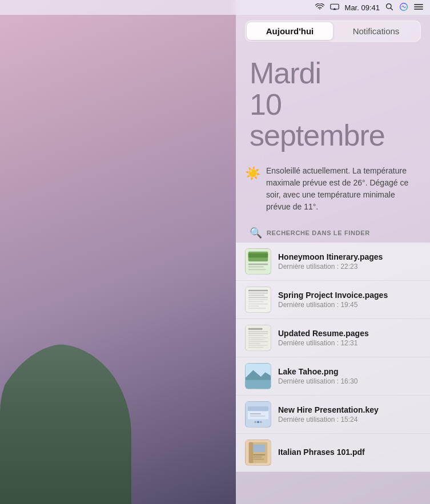 The width and height of the screenshot is (430, 504). I want to click on file-name-0: Honeymoon Itinerary.pages, so click(349, 257).